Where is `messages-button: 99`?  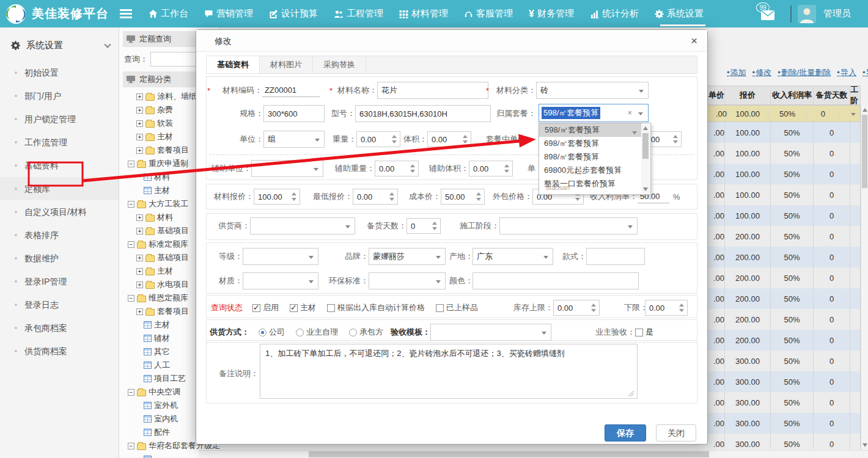
messages-button: 99 is located at coordinates (768, 14).